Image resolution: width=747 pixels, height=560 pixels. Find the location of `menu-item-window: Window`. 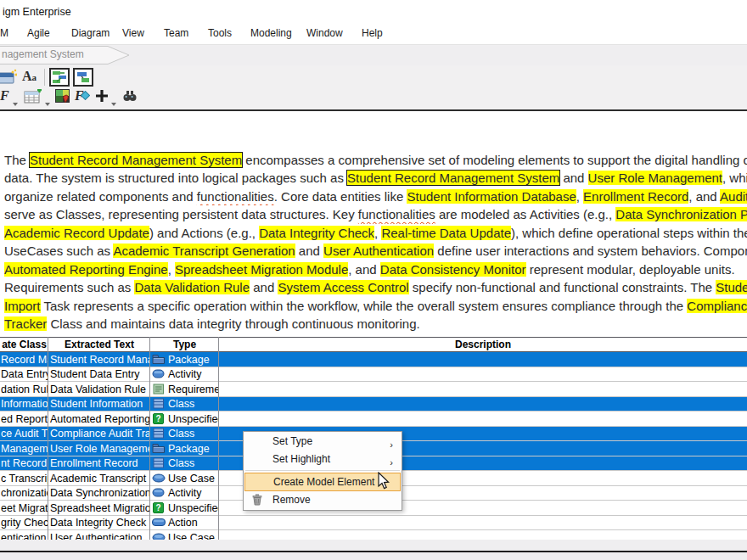

menu-item-window: Window is located at coordinates (324, 33).